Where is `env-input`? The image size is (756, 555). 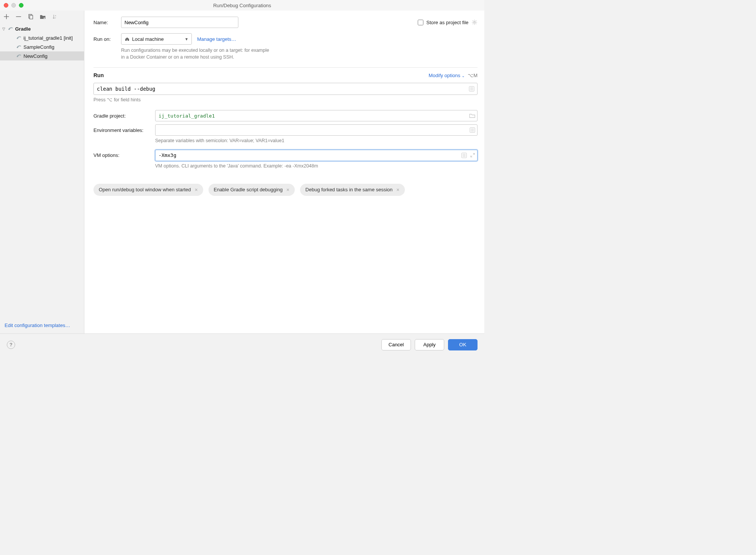 env-input is located at coordinates (316, 130).